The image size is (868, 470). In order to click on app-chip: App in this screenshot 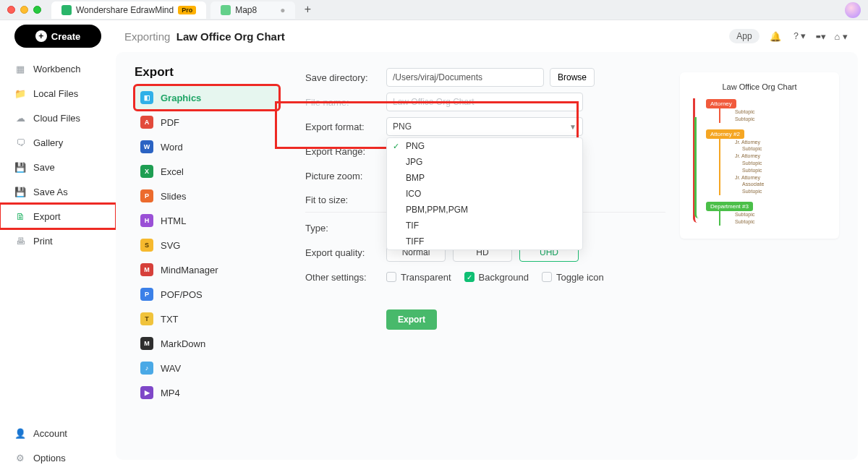, I will do `click(744, 36)`.